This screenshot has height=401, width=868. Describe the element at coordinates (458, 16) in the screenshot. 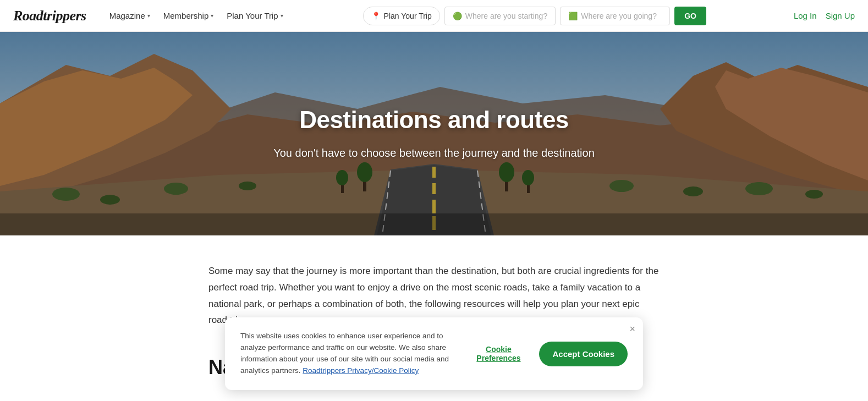

I see `start-location-icon: 🟢` at that location.